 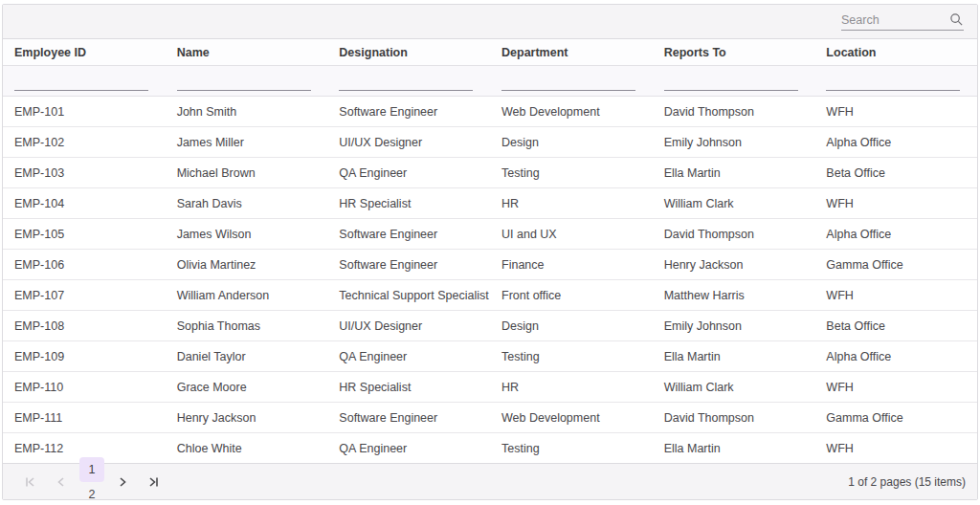 I want to click on grid-toolbar, so click(x=490, y=22).